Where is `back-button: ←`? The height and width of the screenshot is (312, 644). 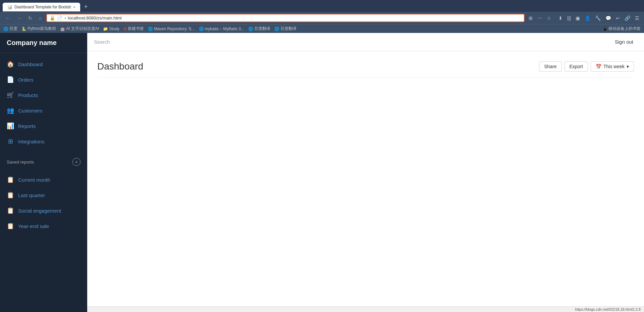
back-button: ← is located at coordinates (8, 18).